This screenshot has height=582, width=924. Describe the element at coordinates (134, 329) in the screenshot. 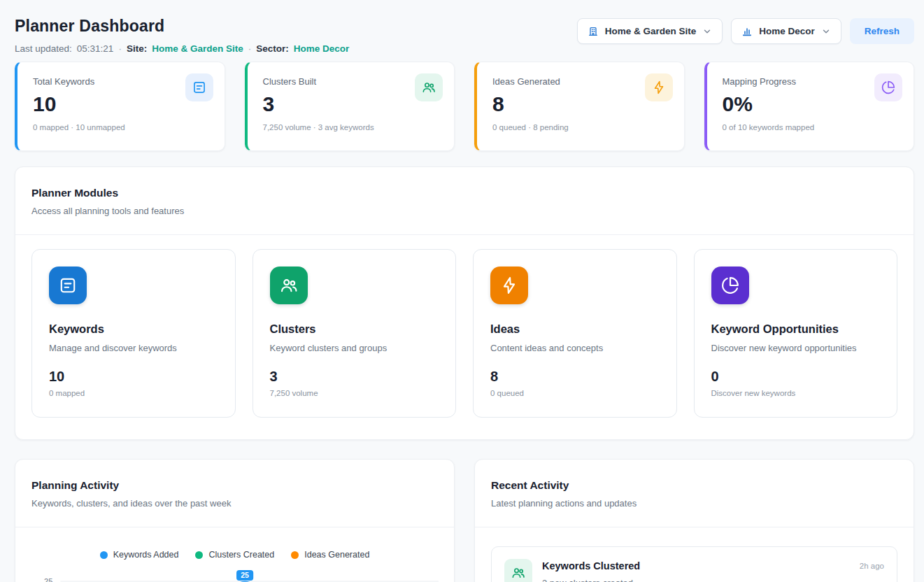

I see `module-title: Keywords` at that location.